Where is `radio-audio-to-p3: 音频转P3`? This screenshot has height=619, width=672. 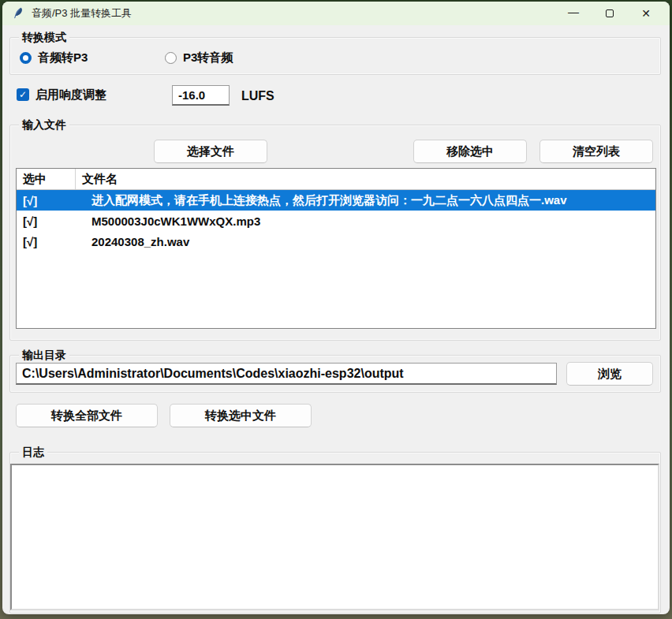
radio-audio-to-p3: 音频转P3 is located at coordinates (54, 58).